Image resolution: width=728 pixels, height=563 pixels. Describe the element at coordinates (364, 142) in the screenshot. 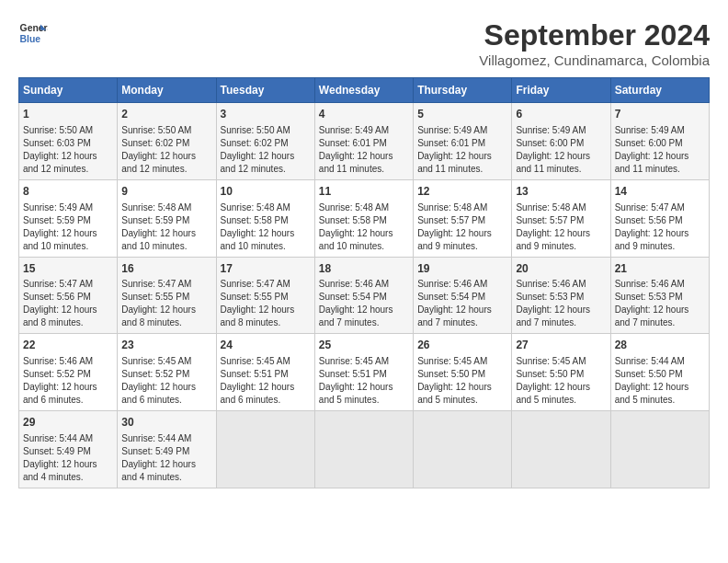

I see `calendar-cell: 4 Sunrise: 5:49 AMSunset: 6:01 PMDayligh…` at that location.